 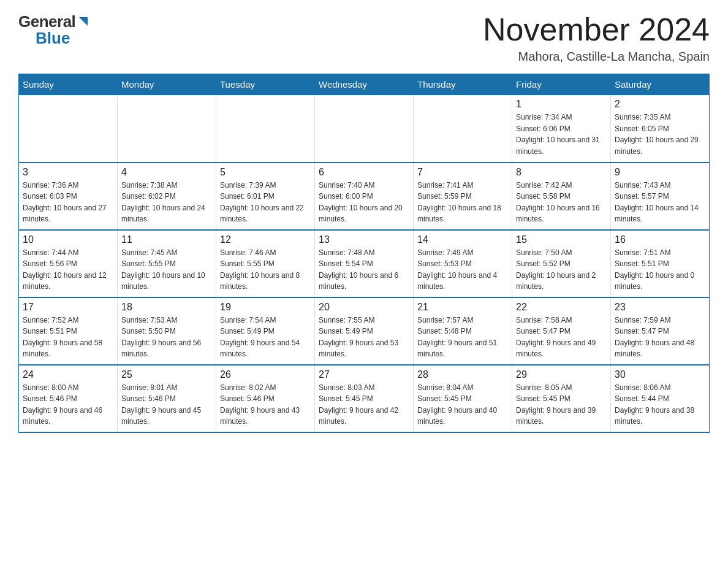 What do you see at coordinates (53, 38) in the screenshot?
I see `logo-blue-text: Blue` at bounding box center [53, 38].